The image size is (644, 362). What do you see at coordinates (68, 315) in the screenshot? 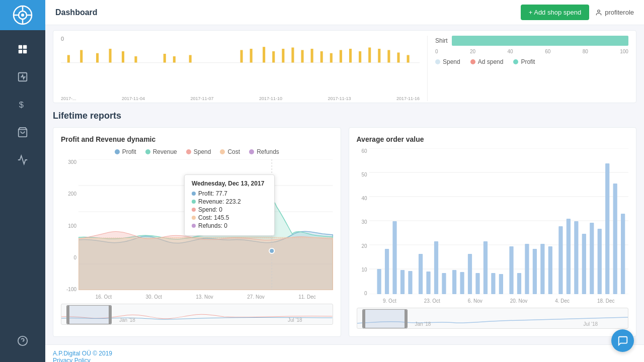
I see `mini-nav-left-handle` at bounding box center [68, 315].